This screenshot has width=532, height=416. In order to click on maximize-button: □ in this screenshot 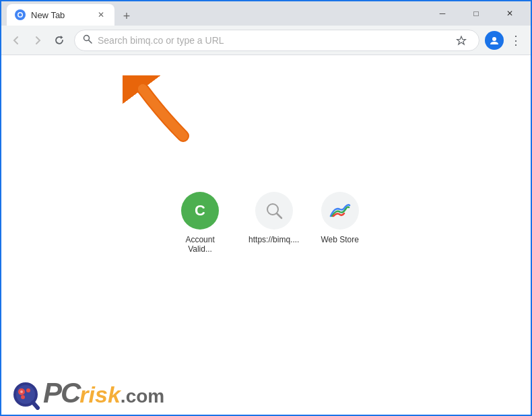, I will do `click(476, 13)`.